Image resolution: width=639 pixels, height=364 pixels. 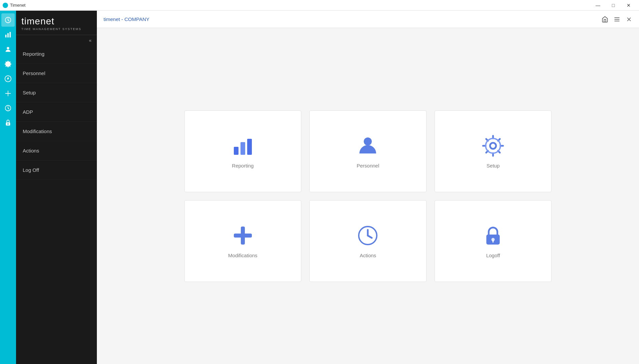 I want to click on card-modifications: Modifications, so click(x=243, y=241).